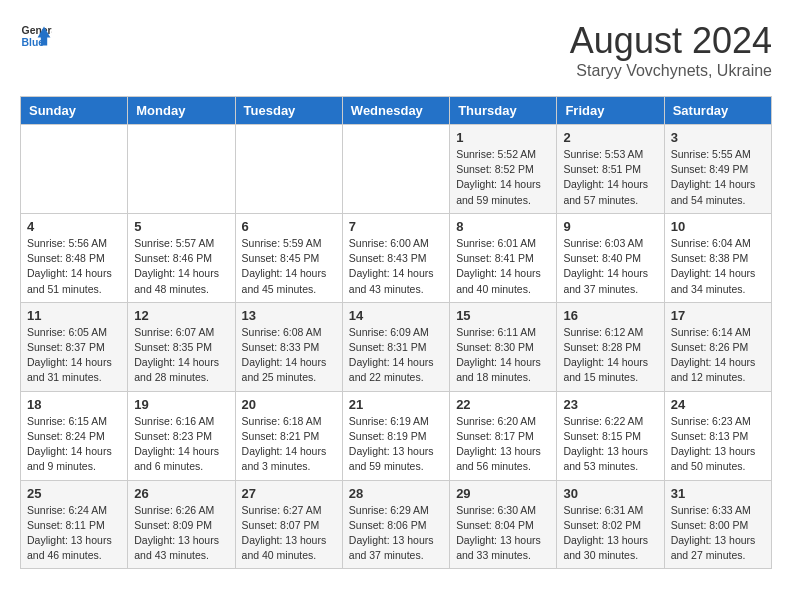  Describe the element at coordinates (181, 226) in the screenshot. I see `day-number: 5` at that location.